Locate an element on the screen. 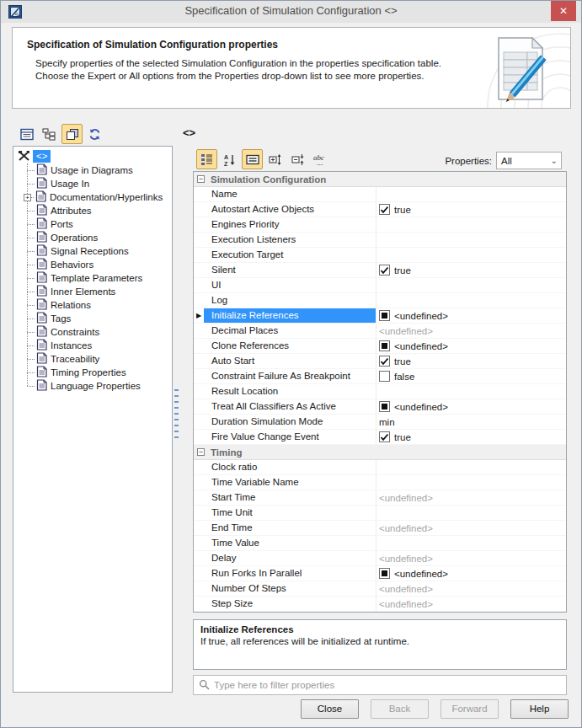 The height and width of the screenshot is (728, 582). group-header-row: −Timing is located at coordinates (380, 452).